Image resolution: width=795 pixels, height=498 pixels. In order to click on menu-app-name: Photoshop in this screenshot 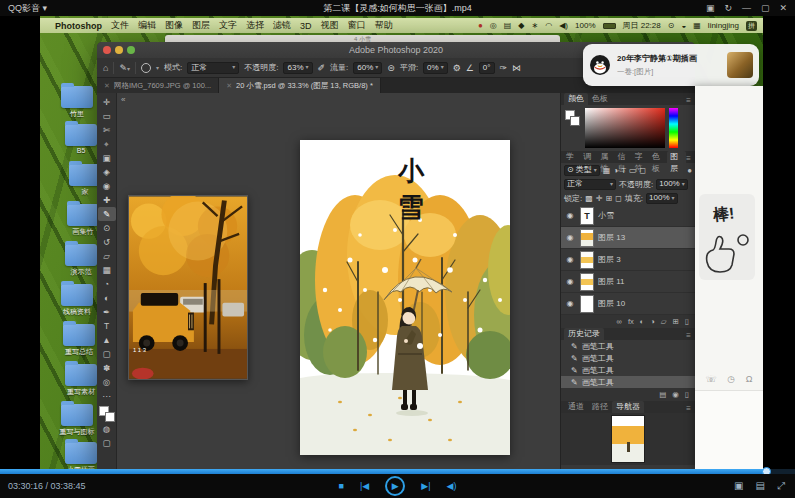, I will do `click(78, 26)`.